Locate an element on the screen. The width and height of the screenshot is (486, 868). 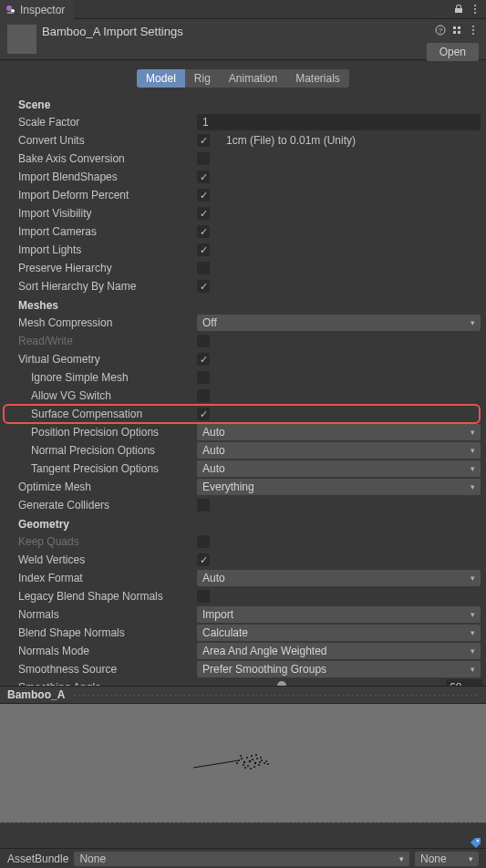
row-surface-compensation: Surface Compensation is located at coordinates (250, 414).